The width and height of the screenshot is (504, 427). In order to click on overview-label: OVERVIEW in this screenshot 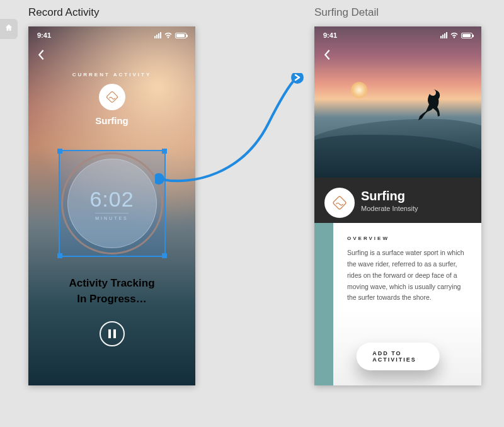, I will do `click(407, 238)`.